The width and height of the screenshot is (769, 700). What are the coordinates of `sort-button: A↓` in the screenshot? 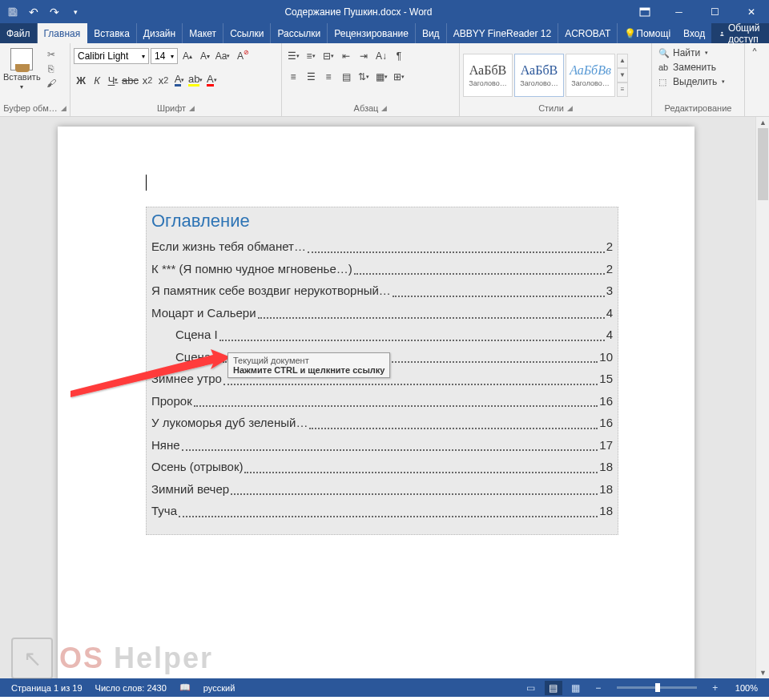 It's located at (381, 56).